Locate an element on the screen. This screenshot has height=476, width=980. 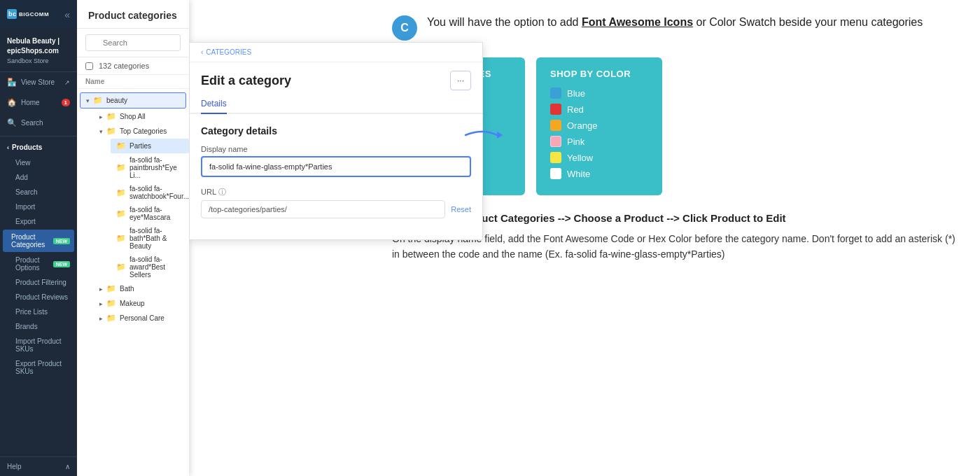
cat-item-personal-care: ▸ 📁 Personal Care is located at coordinates (141, 318).